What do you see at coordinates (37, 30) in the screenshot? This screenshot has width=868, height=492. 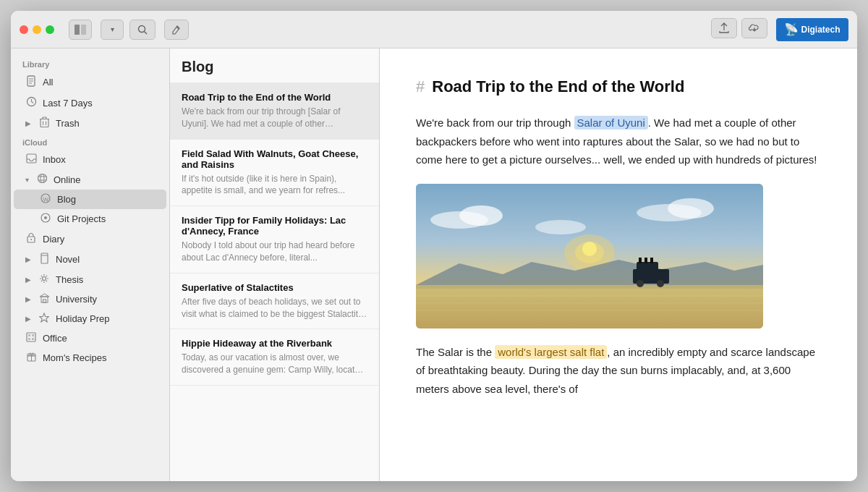 I see `traffic-lights` at bounding box center [37, 30].